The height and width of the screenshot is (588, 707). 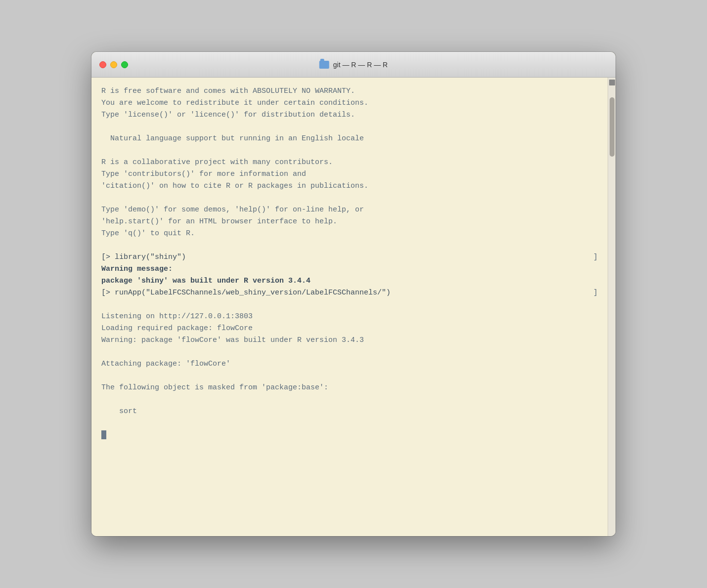 I want to click on terminal-line: Warning message:, so click(x=350, y=269).